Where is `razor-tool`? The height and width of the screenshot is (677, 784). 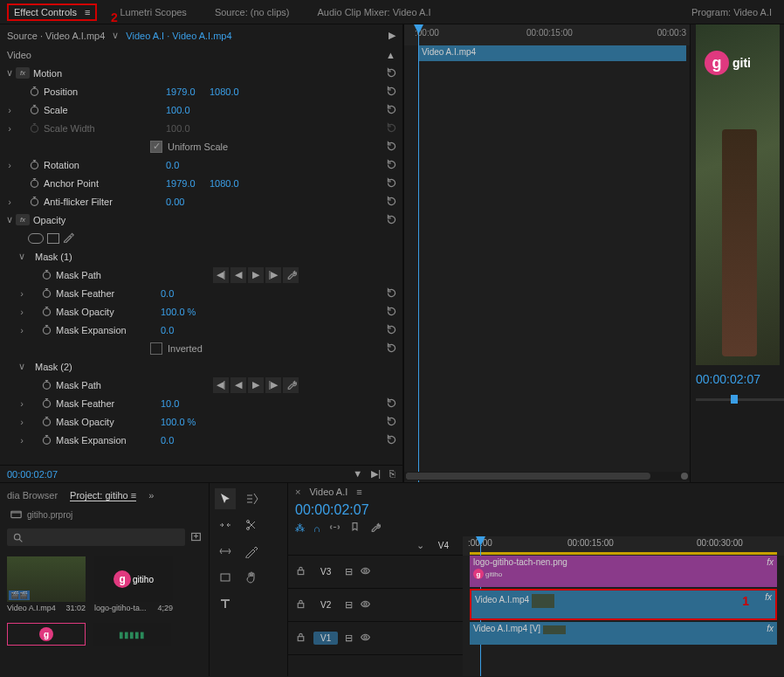
razor-tool is located at coordinates (251, 525).